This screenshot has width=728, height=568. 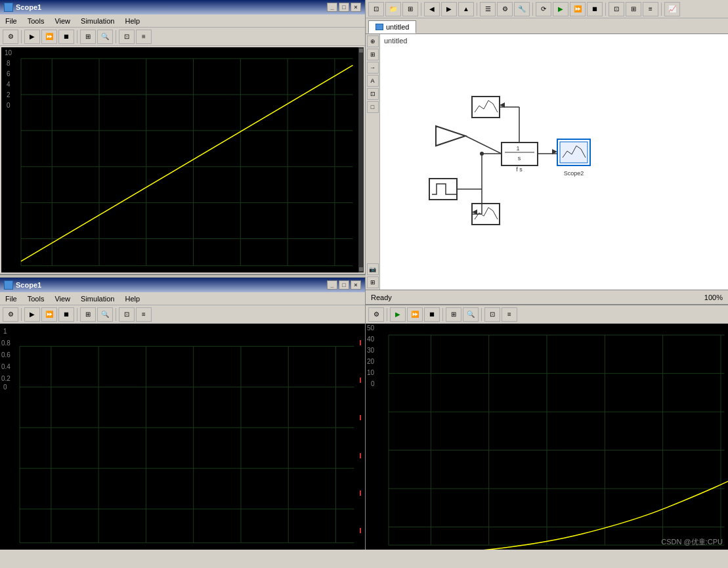 I want to click on scope1-zoom-btn: 🔍, so click(x=105, y=37).